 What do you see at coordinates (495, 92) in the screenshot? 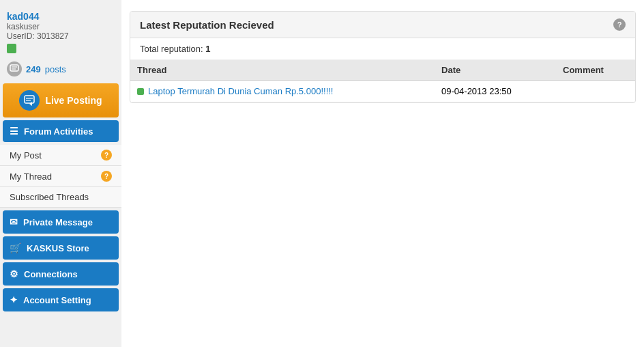
I see `date-cell: 09-04-2013 23:50` at bounding box center [495, 92].